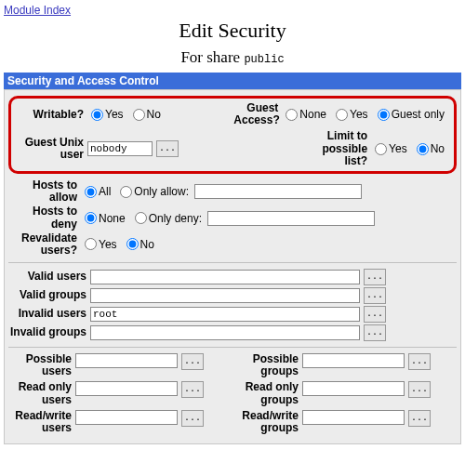 The width and height of the screenshot is (465, 476). Describe the element at coordinates (112, 218) in the screenshot. I see `hosts-deny-none-text: None` at that location.